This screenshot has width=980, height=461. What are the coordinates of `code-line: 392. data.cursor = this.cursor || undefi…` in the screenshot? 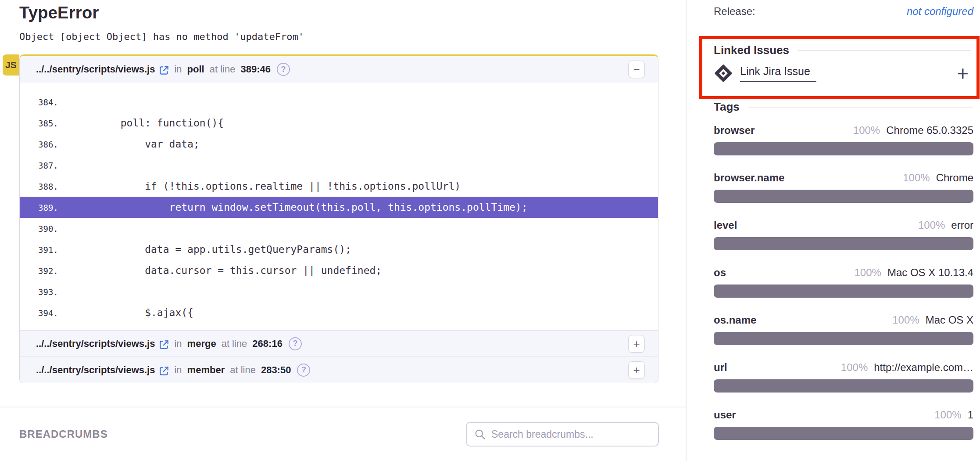 It's located at (339, 270).